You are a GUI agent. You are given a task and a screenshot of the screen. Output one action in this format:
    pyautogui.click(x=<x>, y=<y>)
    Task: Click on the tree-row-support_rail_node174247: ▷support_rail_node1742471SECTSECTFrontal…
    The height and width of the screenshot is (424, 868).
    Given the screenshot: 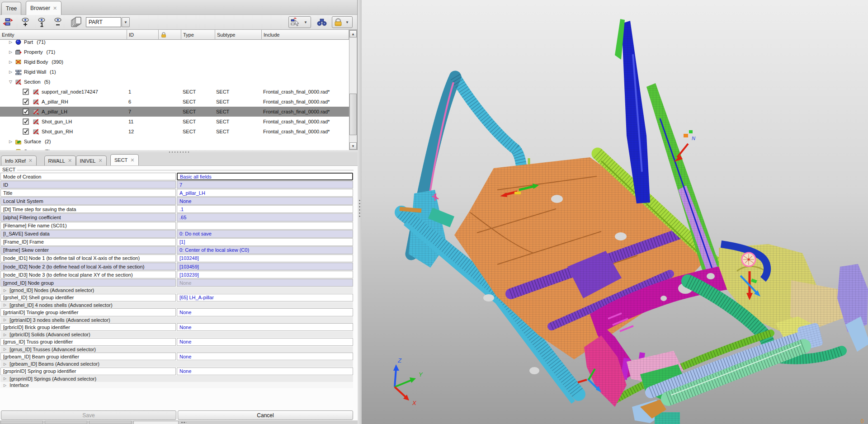 What is the action you would take?
    pyautogui.click(x=175, y=92)
    